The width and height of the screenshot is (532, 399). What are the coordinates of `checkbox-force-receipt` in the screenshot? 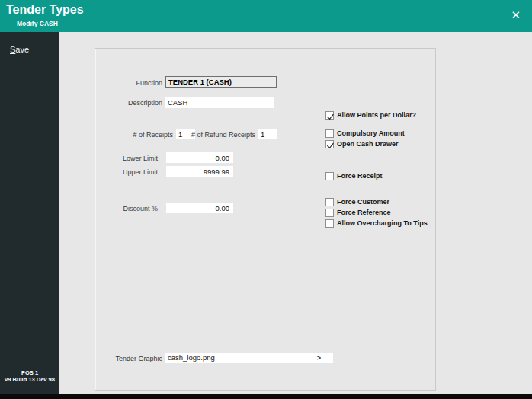 It's located at (329, 177).